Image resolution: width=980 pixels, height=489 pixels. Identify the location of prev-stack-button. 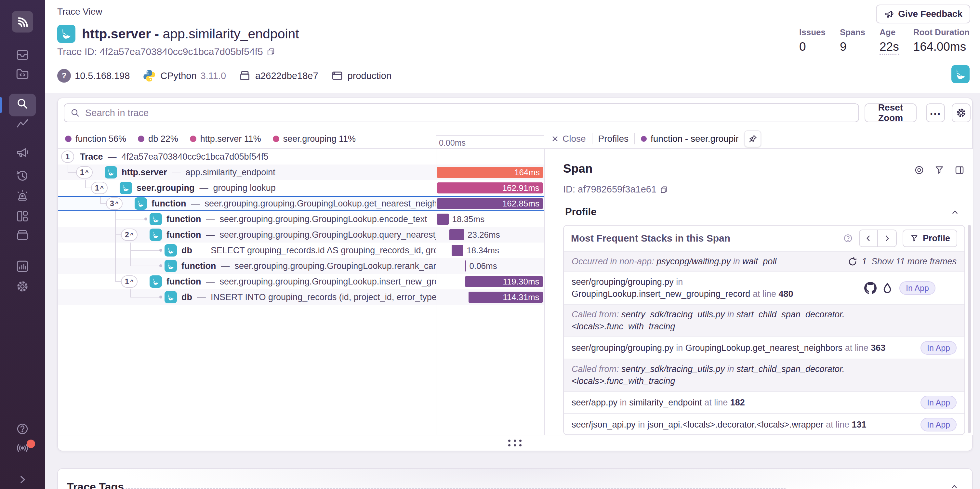
(869, 238).